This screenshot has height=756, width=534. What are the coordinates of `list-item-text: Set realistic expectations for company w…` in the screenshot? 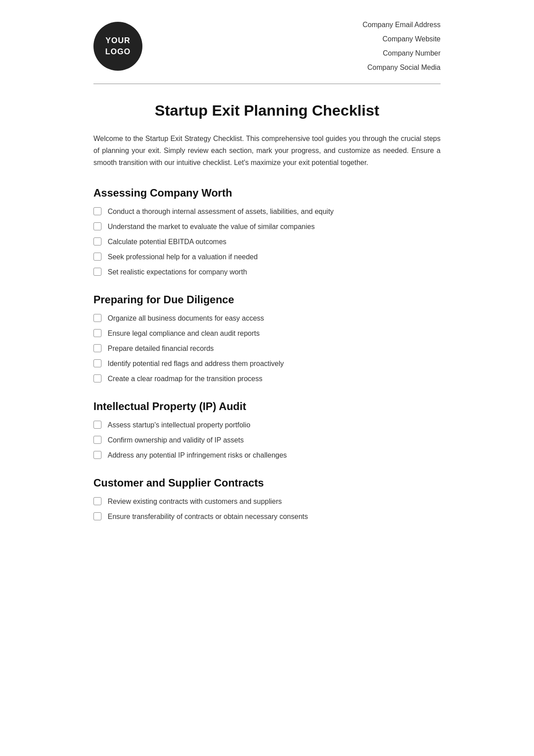 It's located at (177, 272).